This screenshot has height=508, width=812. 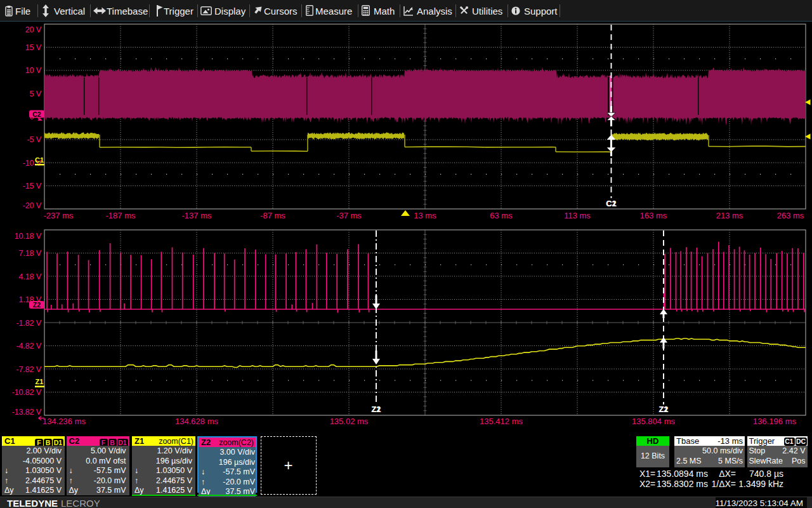 What do you see at coordinates (28, 236) in the screenshot?
I see `svg-text: 10.18 V` at bounding box center [28, 236].